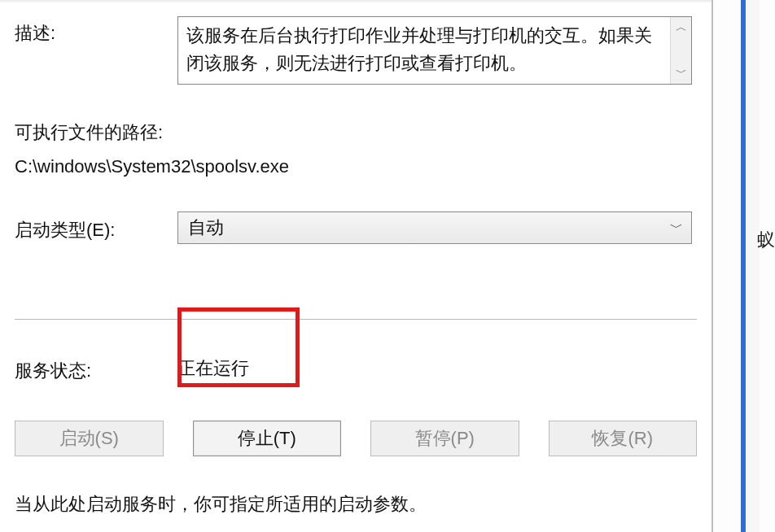  What do you see at coordinates (681, 28) in the screenshot?
I see `scroll-up-icon: ︿` at bounding box center [681, 28].